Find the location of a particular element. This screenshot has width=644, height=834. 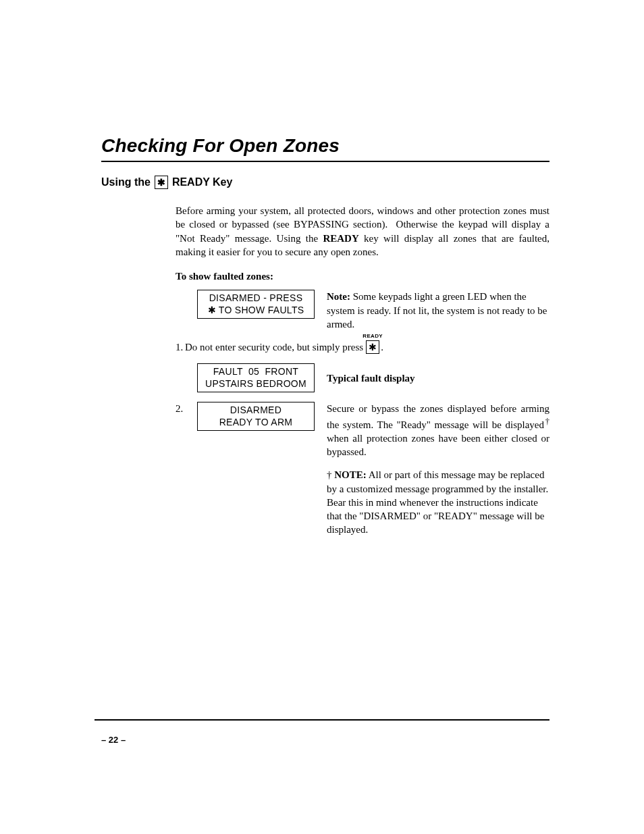

row-lcd2: FAULT 05 FRONT UPSTAIRS BEDROOM Typical … is located at coordinates (363, 378).